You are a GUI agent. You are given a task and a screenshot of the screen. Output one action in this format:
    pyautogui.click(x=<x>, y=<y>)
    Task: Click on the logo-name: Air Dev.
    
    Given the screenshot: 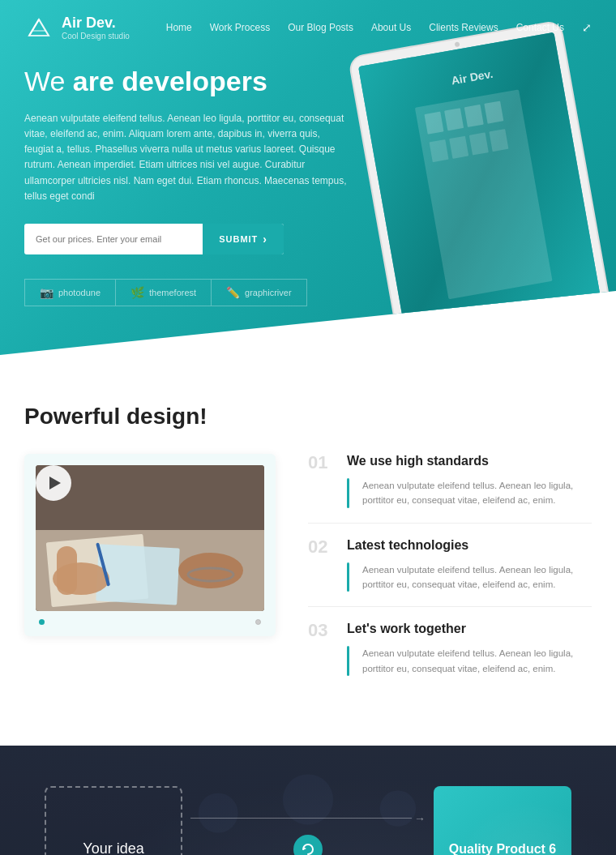 What is the action you would take?
    pyautogui.click(x=96, y=24)
    